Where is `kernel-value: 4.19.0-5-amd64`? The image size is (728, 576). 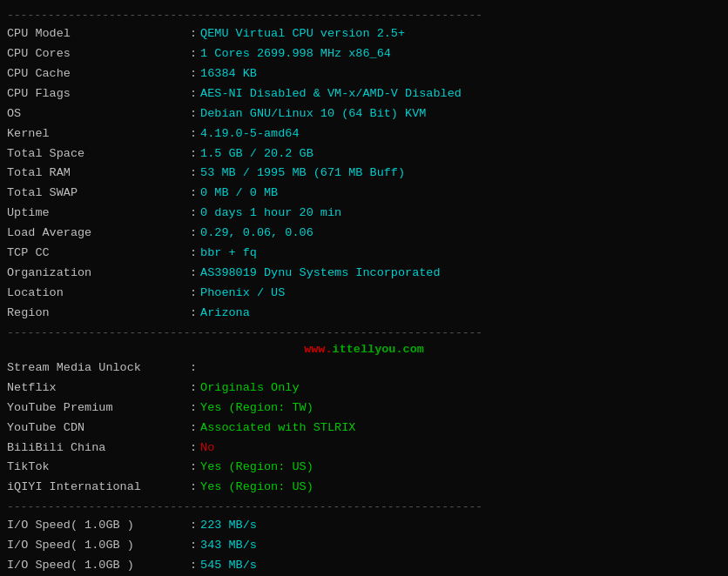
kernel-value: 4.19.0-5-amd64 is located at coordinates (249, 134).